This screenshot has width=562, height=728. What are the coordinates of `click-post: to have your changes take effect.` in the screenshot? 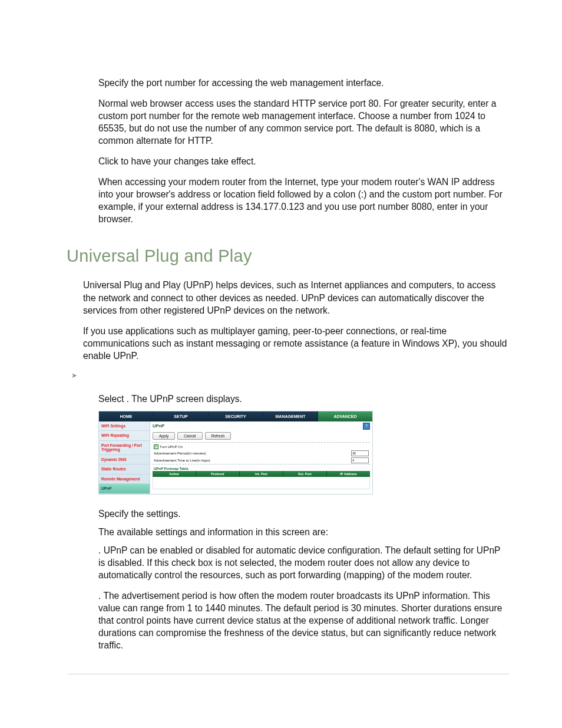 It's located at (189, 162).